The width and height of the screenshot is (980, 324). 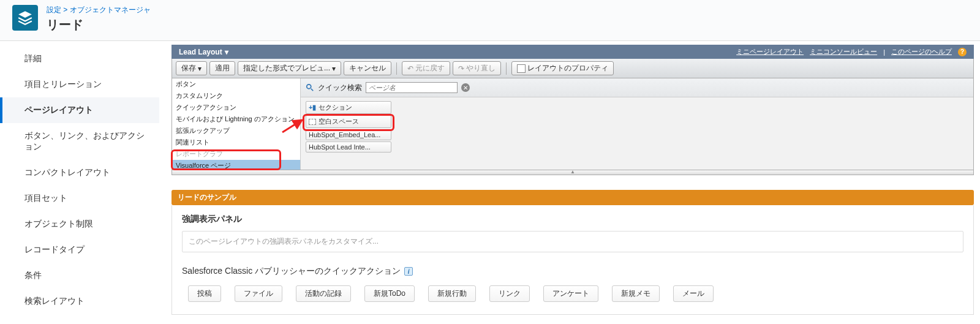 I want to click on classic-publisher-actions-title: Salesforce Classic パブリッシャーのクイックアクション i, so click(x=573, y=271).